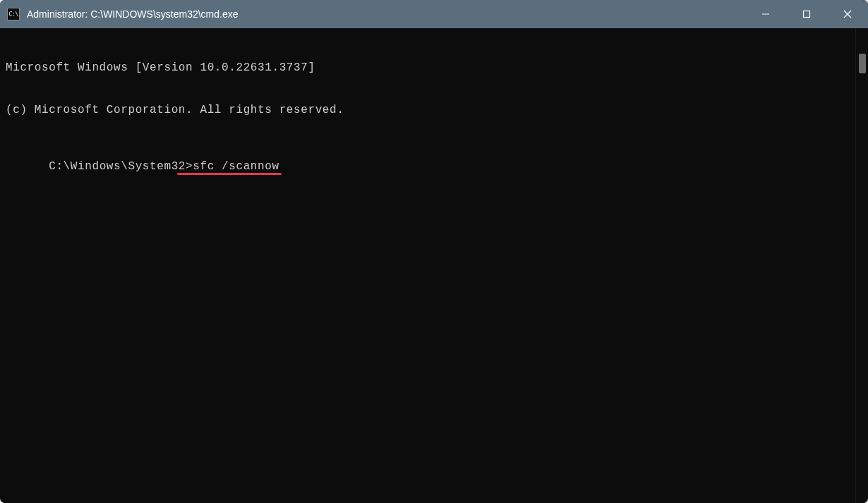 The image size is (868, 503). I want to click on terminal-output-line: (c) Microsoft Corporation. All rights re…, so click(428, 110).